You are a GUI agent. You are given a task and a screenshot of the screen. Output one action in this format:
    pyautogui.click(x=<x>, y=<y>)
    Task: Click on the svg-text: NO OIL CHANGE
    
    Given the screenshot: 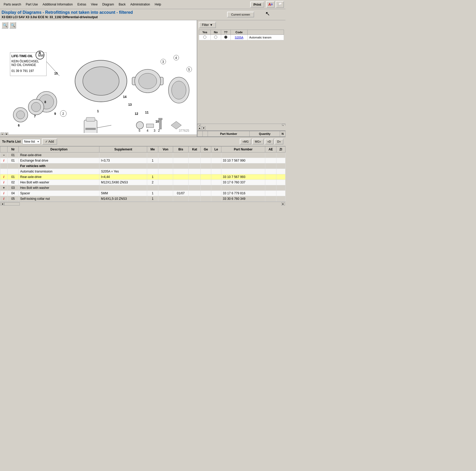 What is the action you would take?
    pyautogui.click(x=24, y=65)
    